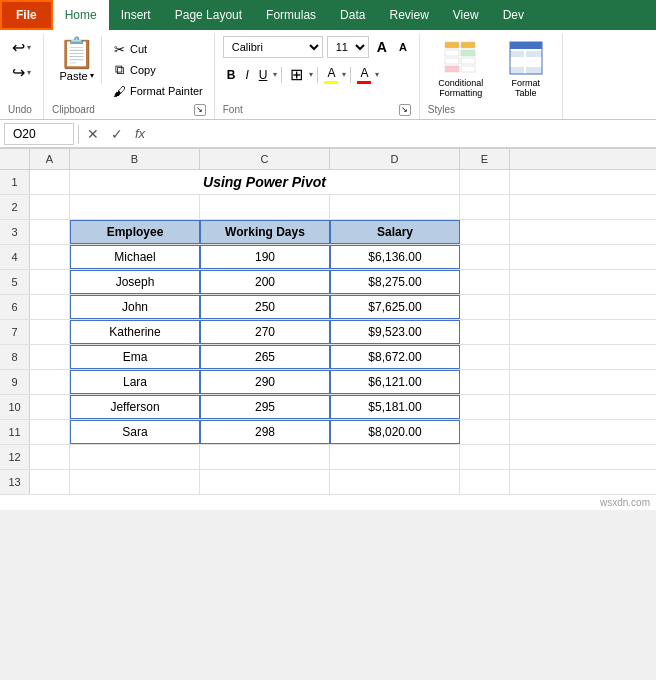 Image resolution: width=656 pixels, height=680 pixels. What do you see at coordinates (485, 482) in the screenshot?
I see `cell-e13` at bounding box center [485, 482].